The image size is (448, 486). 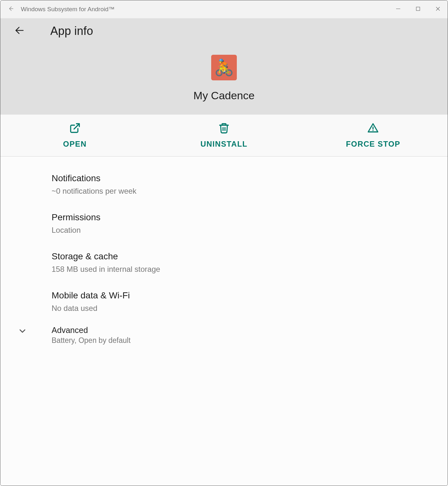 I want to click on mobile-data-subtitle: No data used, so click(x=243, y=308).